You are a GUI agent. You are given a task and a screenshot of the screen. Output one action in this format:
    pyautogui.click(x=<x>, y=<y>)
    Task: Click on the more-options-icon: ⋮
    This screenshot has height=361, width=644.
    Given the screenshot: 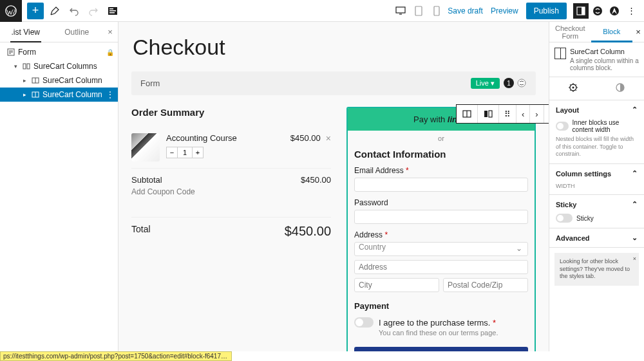 What is the action you would take?
    pyautogui.click(x=631, y=11)
    